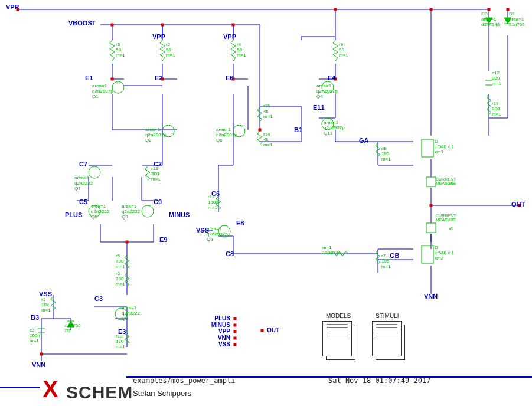 Image resolution: width=532 pixels, height=406 pixels. I want to click on net-b3: B3, so click(35, 317).